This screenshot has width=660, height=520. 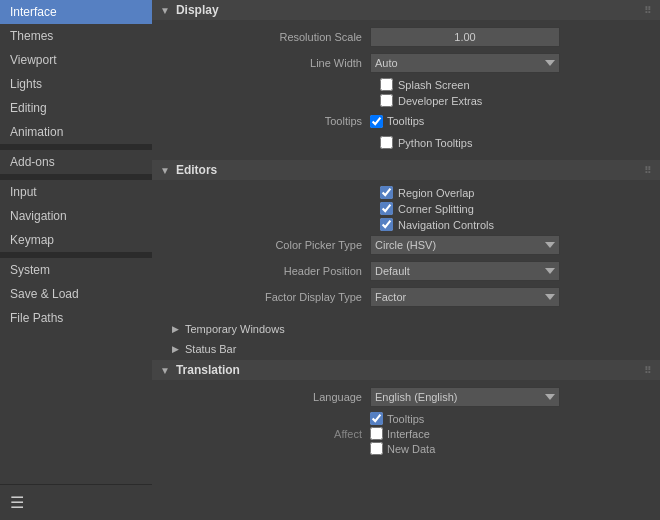 What do you see at coordinates (411, 449) in the screenshot?
I see `affect-new-data-label: New Data` at bounding box center [411, 449].